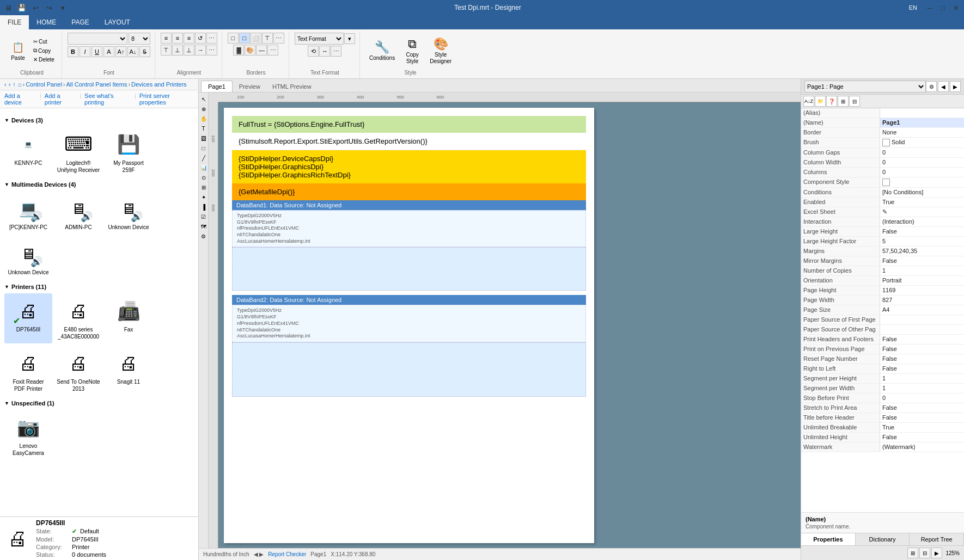 The width and height of the screenshot is (964, 560). What do you see at coordinates (287, 554) in the screenshot?
I see `report-checker-label: Report Checker` at bounding box center [287, 554].